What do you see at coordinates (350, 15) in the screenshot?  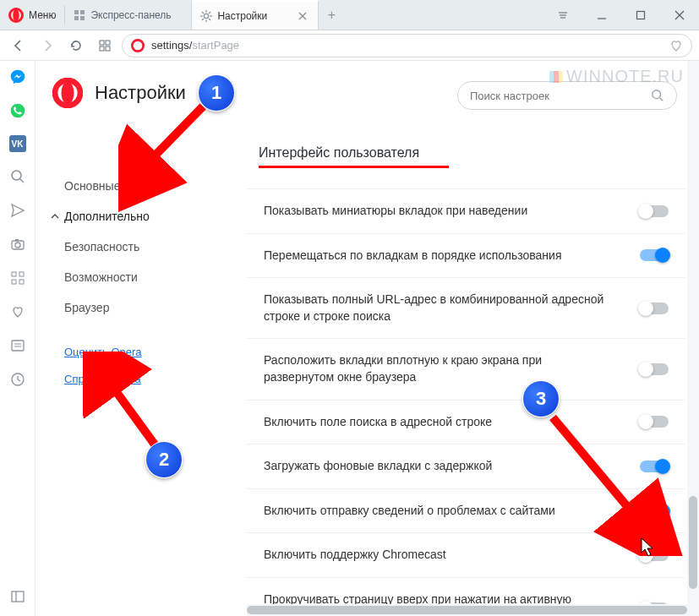 I see `titlebar: Меню Экспресс-панель Настройки +` at bounding box center [350, 15].